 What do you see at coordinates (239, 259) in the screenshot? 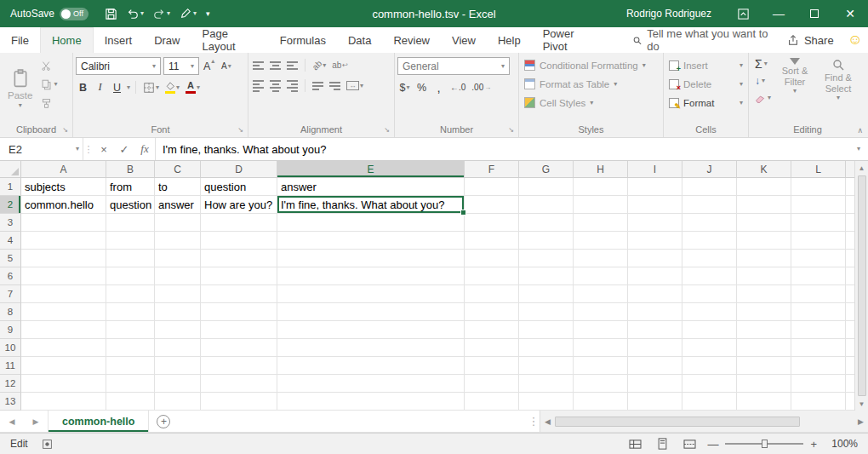
I see `cell-D5` at bounding box center [239, 259].